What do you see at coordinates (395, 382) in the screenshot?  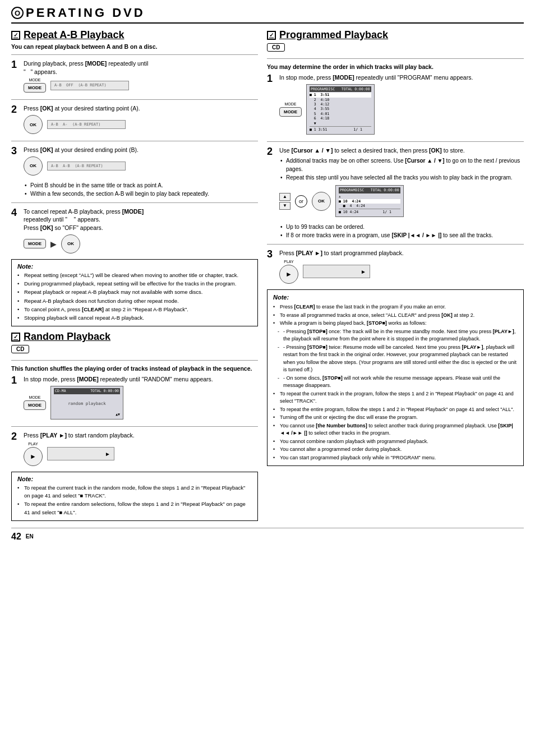 I see `prog-note-list: Press [CLEAR] to erase the last track in…` at bounding box center [395, 382].